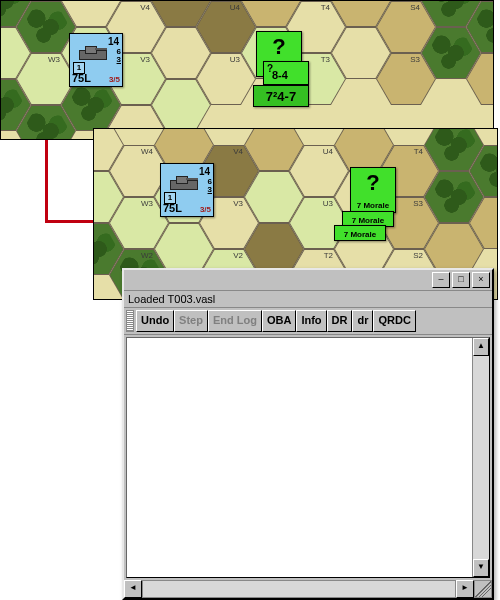 This screenshot has height=600, width=500. What do you see at coordinates (279, 321) in the screenshot?
I see `oba-button: OBA` at bounding box center [279, 321].